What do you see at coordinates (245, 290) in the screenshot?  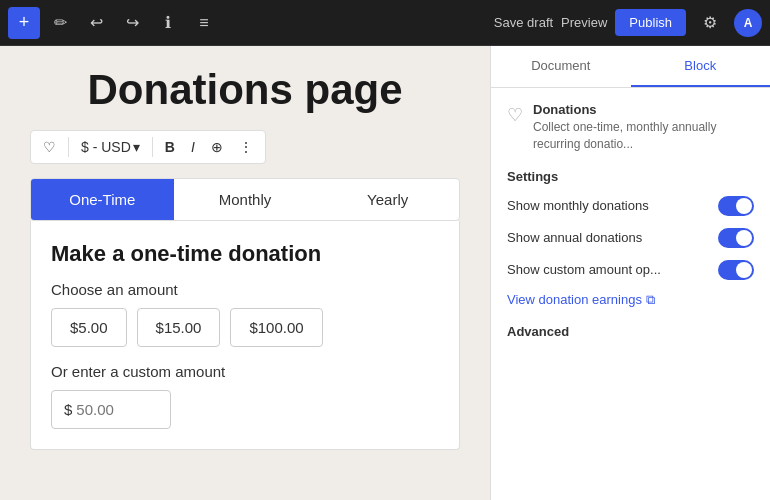 I see `choose-amount-label: Choose an amount` at bounding box center [245, 290].